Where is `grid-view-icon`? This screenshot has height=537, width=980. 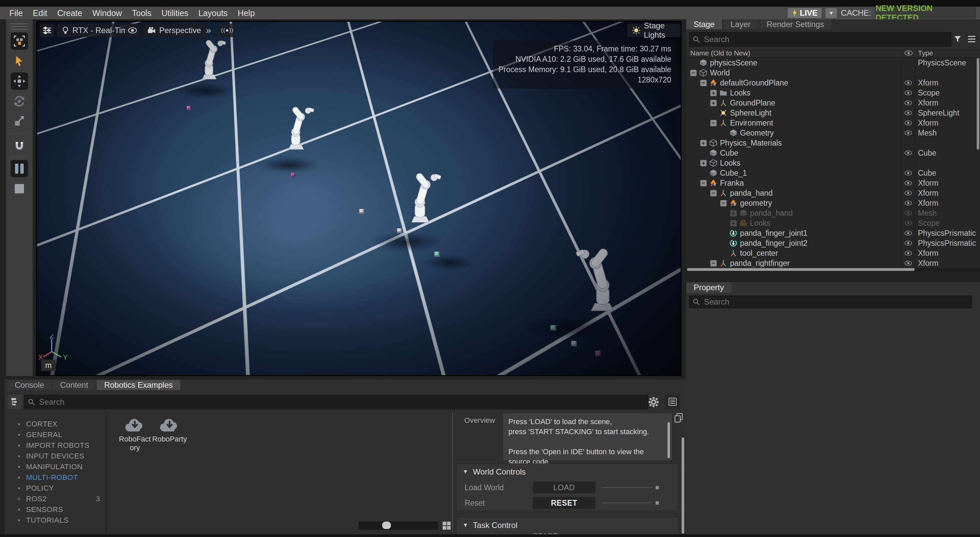
grid-view-icon is located at coordinates (447, 526).